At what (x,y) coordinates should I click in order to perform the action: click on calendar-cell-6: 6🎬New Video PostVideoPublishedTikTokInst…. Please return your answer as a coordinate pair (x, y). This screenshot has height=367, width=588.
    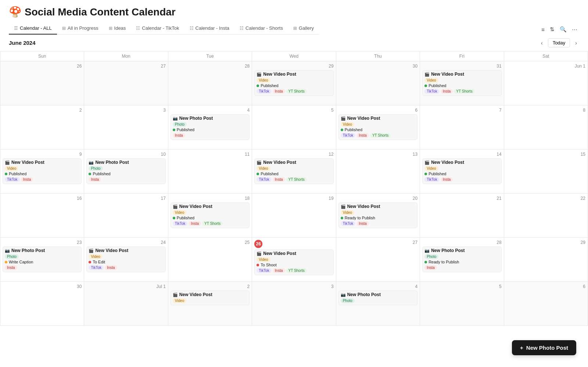
    Looking at the image, I should click on (378, 127).